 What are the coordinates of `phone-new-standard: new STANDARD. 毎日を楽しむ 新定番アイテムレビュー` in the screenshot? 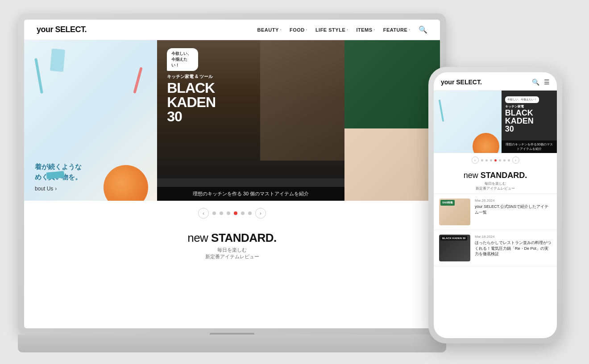 It's located at (495, 181).